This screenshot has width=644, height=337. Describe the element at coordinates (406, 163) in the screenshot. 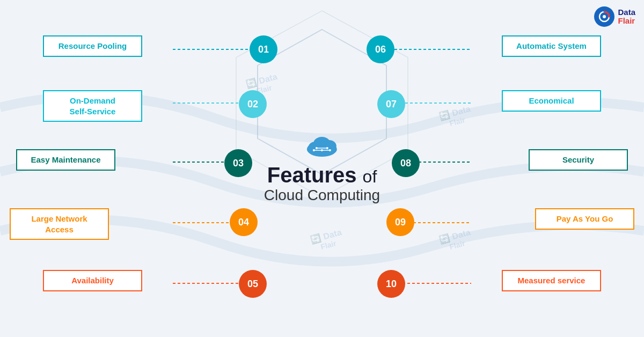

I see `number-08: 08` at that location.